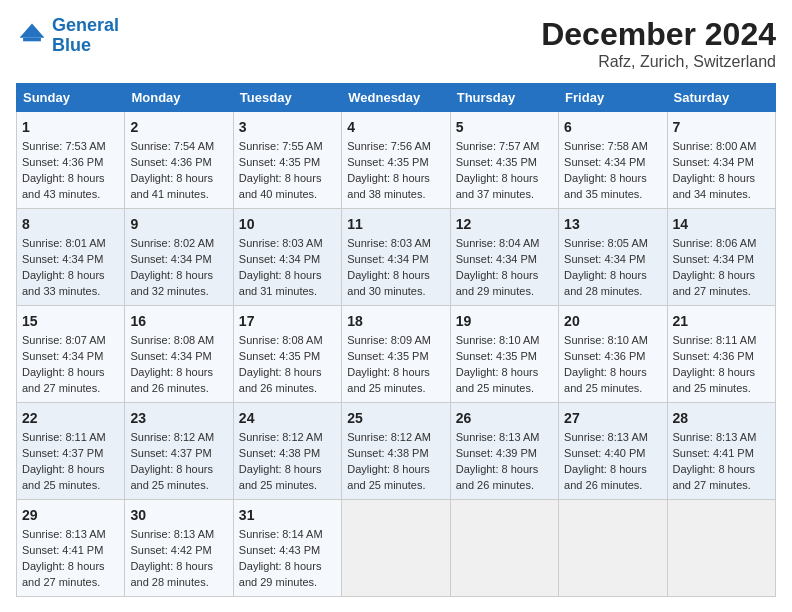  Describe the element at coordinates (613, 258) in the screenshot. I see `calendar-cell: 13Sunrise: 8:05 AMSunset: 4:34 PMDayligh…` at that location.